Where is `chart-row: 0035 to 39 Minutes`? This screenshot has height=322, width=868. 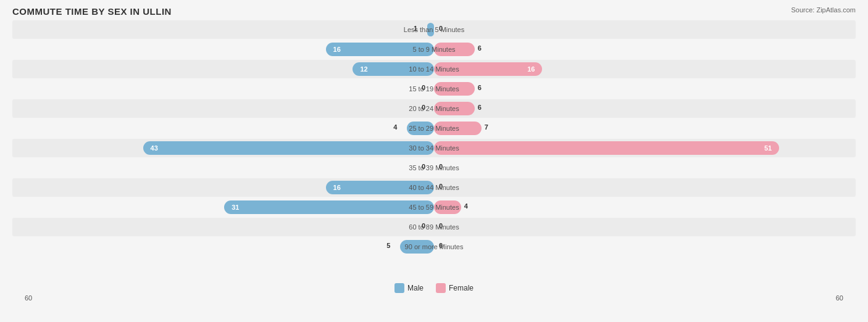 chart-row: 0035 to 39 Minutes is located at coordinates (434, 168).